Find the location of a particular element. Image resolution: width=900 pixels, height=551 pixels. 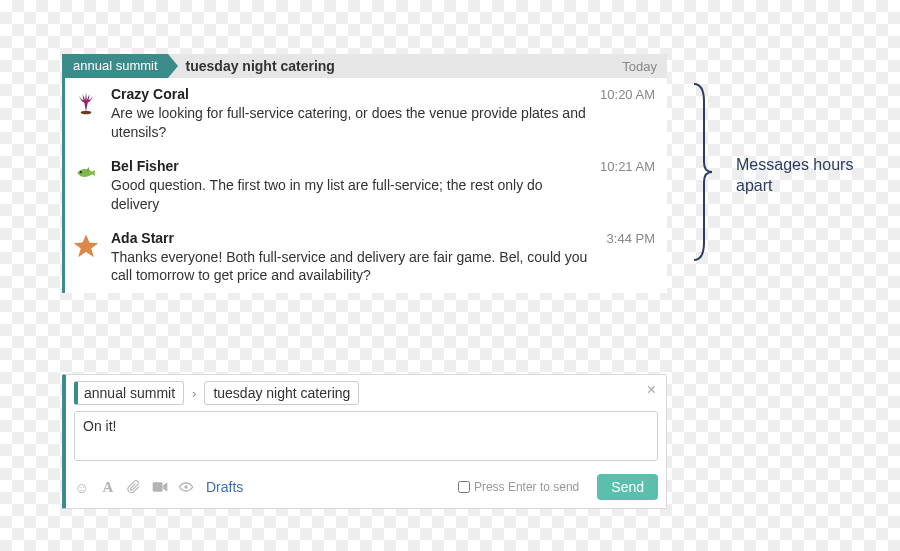

chevron-right-icon: › is located at coordinates (194, 394).